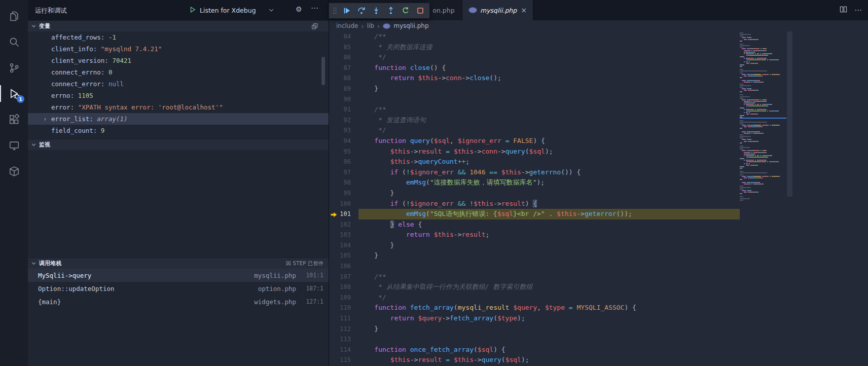  What do you see at coordinates (335, 11) in the screenshot?
I see `drag-handle-icon` at bounding box center [335, 11].